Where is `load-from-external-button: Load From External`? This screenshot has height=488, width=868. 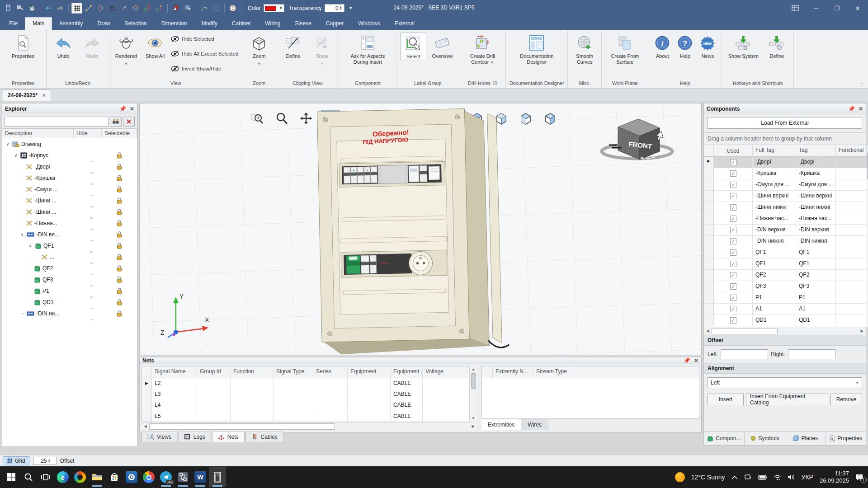 load-from-external-button: Load From External is located at coordinates (785, 123).